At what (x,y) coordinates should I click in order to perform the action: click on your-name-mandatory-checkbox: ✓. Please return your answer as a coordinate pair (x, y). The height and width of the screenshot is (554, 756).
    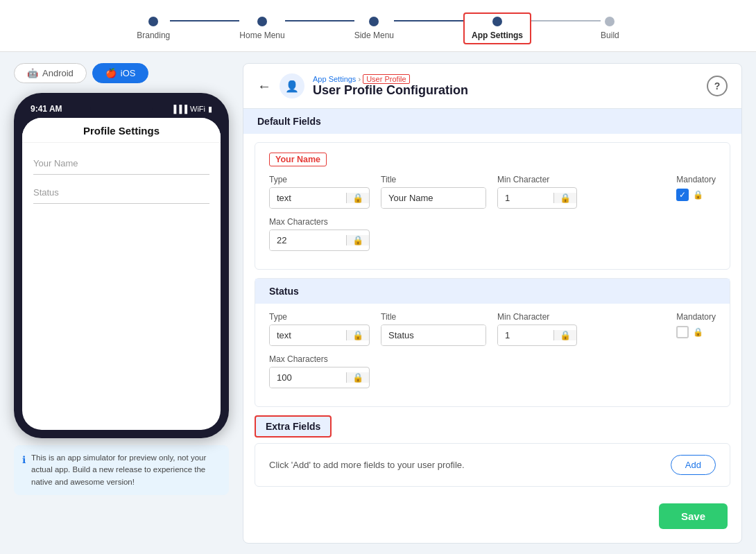
    Looking at the image, I should click on (682, 195).